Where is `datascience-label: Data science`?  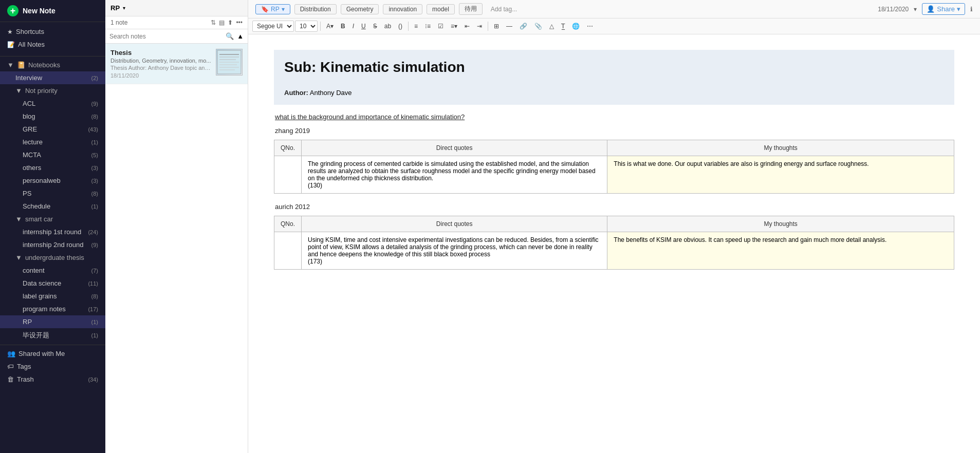
datascience-label: Data science is located at coordinates (42, 284).